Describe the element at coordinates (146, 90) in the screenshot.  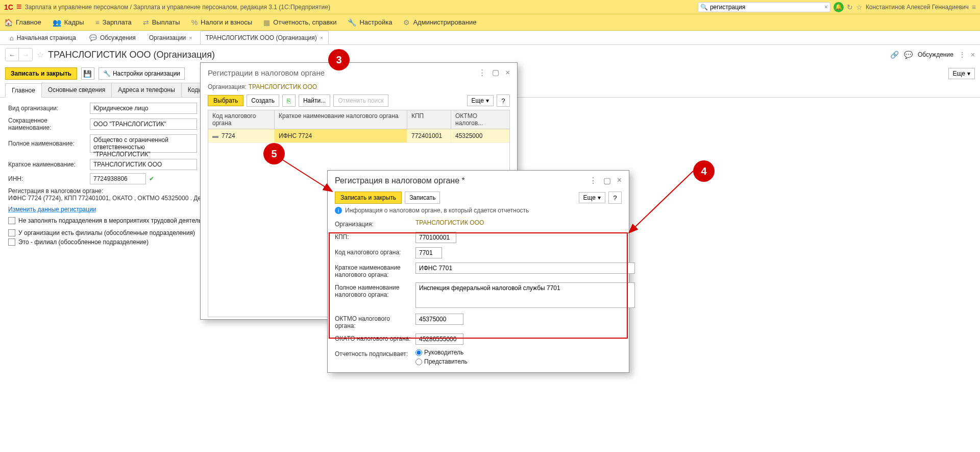
I see `subtab-addresses: Адреса и телефоны` at that location.